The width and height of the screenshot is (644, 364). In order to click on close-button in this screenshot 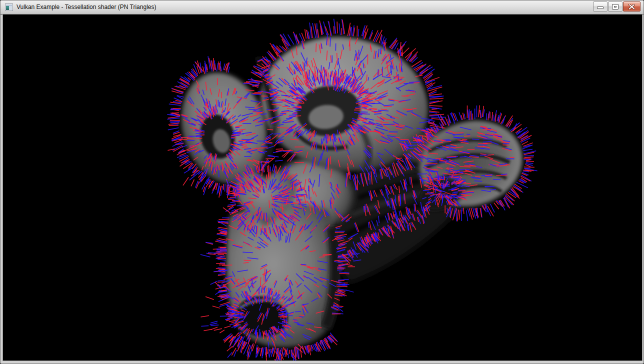, I will do `click(632, 6)`.